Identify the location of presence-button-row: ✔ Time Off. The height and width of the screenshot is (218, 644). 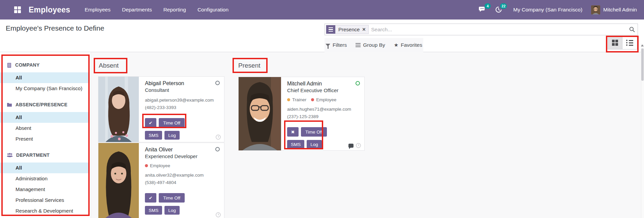
(183, 198).